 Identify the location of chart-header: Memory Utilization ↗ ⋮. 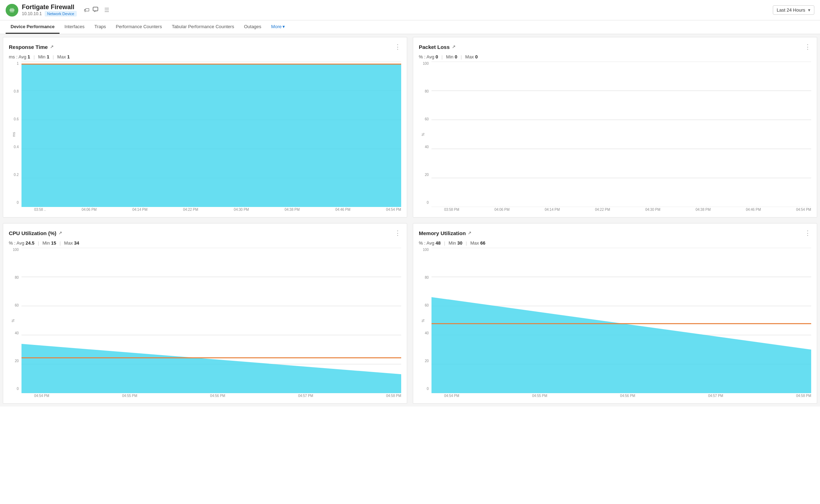
(615, 233).